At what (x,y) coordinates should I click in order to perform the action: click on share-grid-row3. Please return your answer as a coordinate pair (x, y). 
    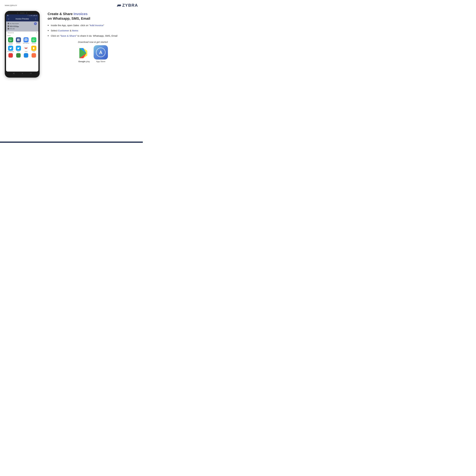
    Looking at the image, I should click on (22, 55).